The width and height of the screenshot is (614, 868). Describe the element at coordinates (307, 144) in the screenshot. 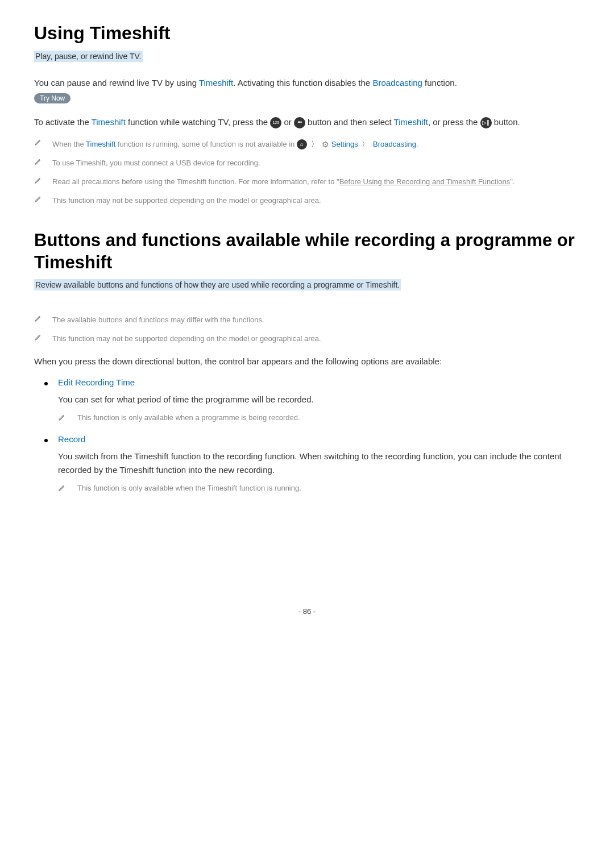

I see `note-item: When the Timeshift function is running, …` at that location.